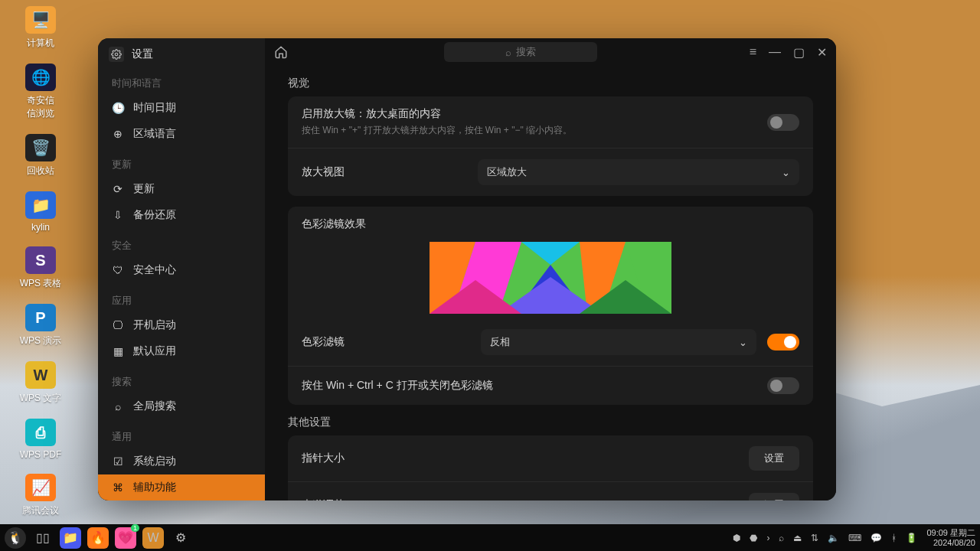 The image size is (980, 551). What do you see at coordinates (41, 496) in the screenshot?
I see `desktop-icon-tencent-meeting: 📈腾讯会议` at bounding box center [41, 496].